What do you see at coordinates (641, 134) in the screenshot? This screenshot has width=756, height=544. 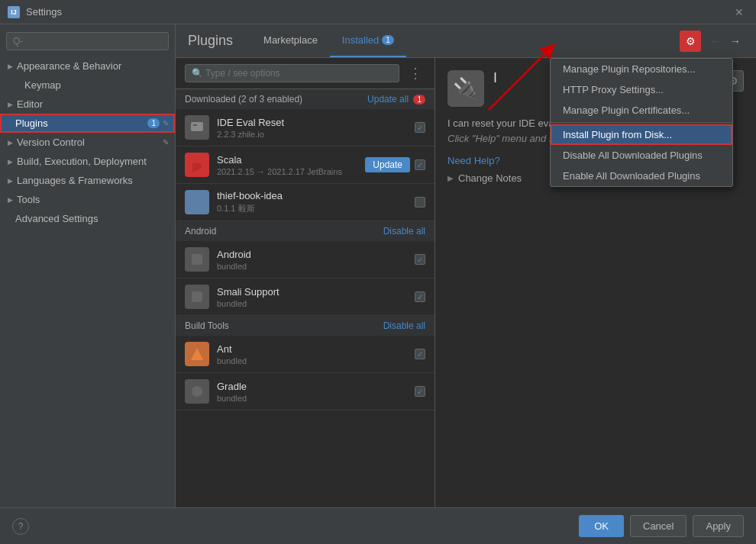 I see `dropdown-item-install-disk: Install Plugin from Disk...` at bounding box center [641, 134].